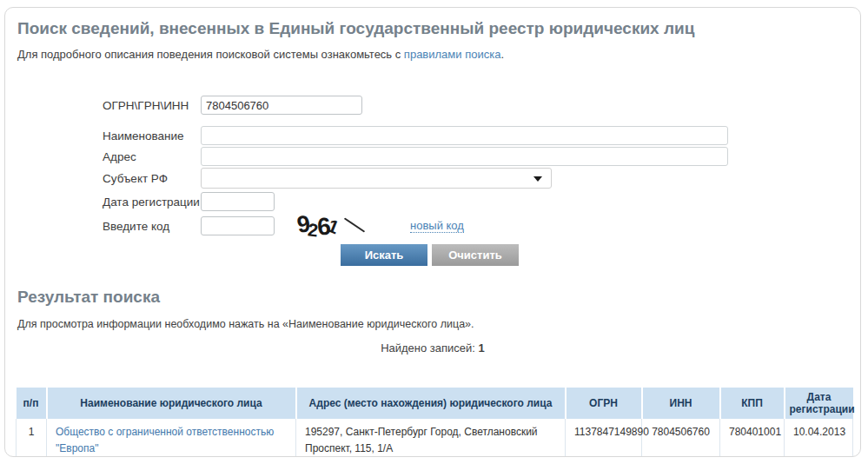 The height and width of the screenshot is (464, 868). I want to click on table-header-row: п/п Наименование юридического лица Адрес…, so click(434, 403).